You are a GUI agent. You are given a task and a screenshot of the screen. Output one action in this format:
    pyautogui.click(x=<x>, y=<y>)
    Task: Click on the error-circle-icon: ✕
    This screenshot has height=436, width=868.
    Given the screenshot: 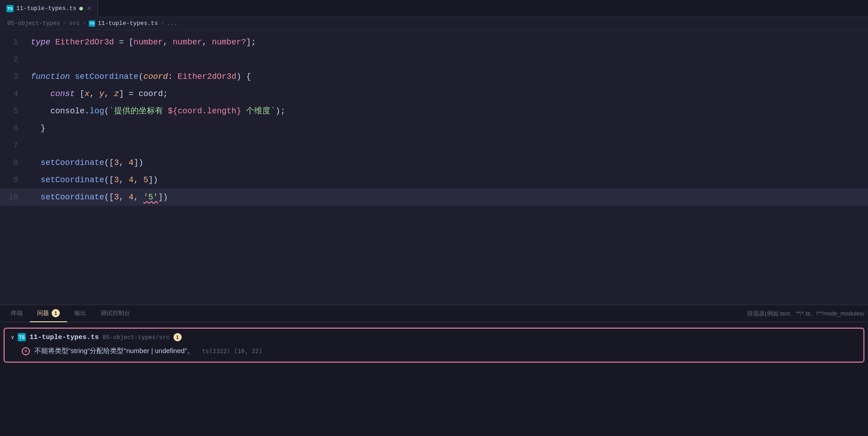 What is the action you would take?
    pyautogui.click(x=26, y=351)
    